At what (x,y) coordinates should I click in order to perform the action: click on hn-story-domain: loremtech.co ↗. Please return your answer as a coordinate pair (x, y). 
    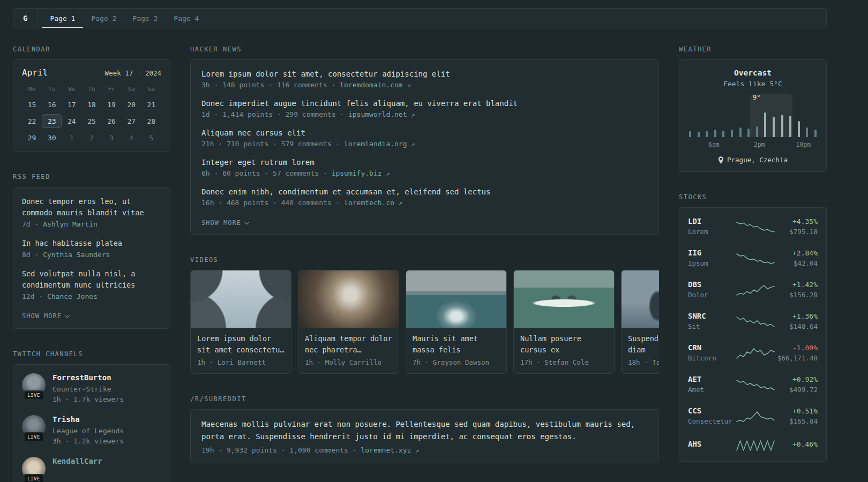
    Looking at the image, I should click on (373, 202).